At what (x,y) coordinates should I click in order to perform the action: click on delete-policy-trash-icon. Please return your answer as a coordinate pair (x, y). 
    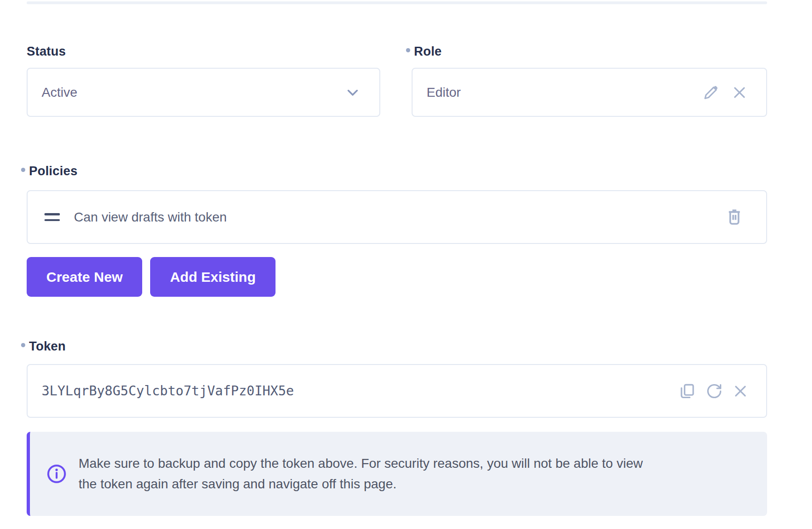
    Looking at the image, I should click on (734, 217).